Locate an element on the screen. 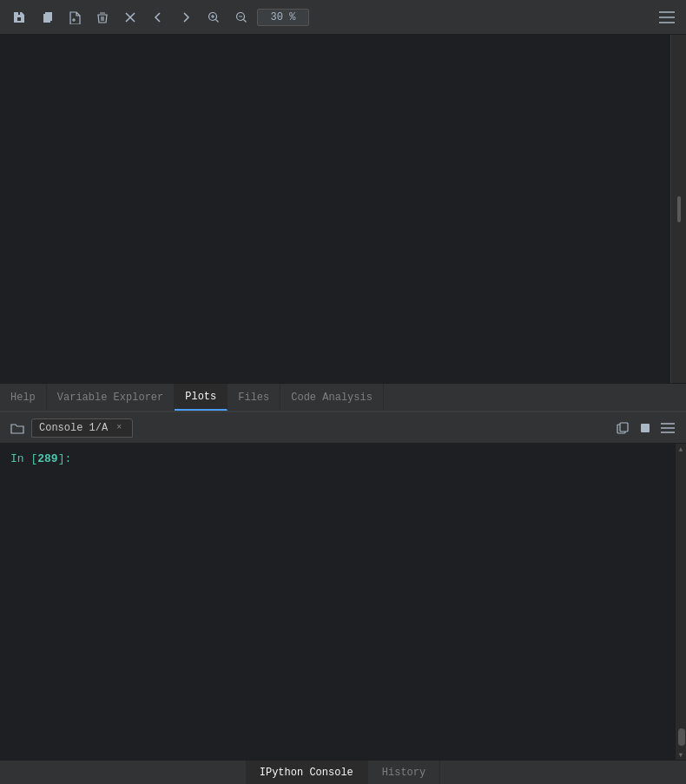  close-x-icon is located at coordinates (130, 17).